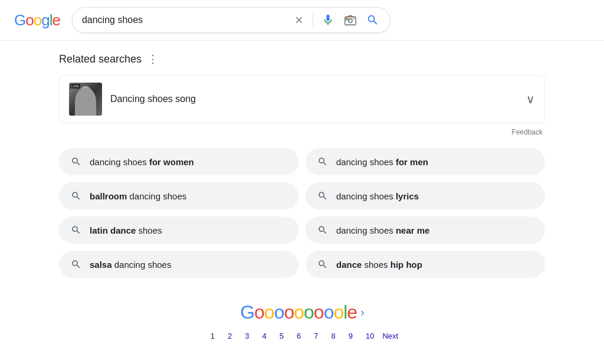 The width and height of the screenshot is (604, 364). I want to click on page-2: 2, so click(230, 336).